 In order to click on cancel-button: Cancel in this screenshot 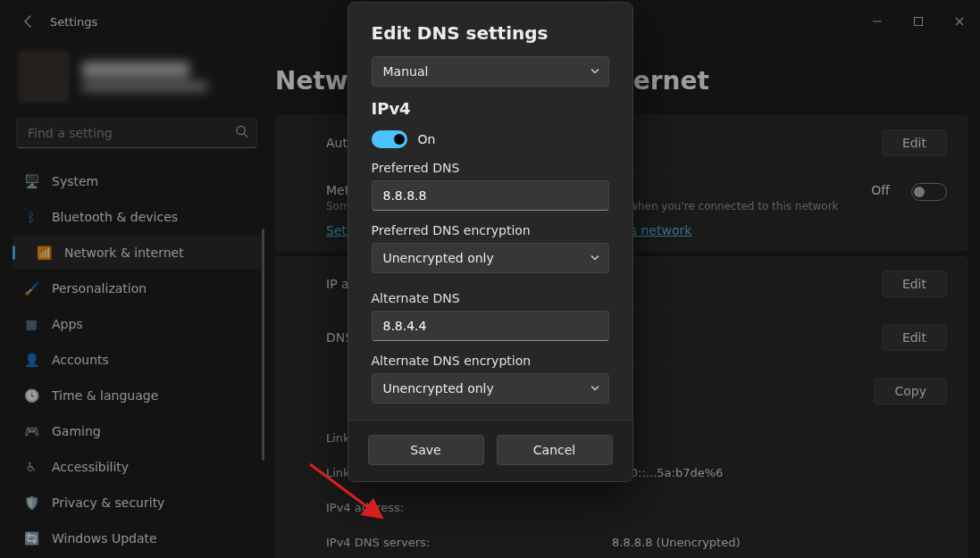, I will do `click(555, 450)`.